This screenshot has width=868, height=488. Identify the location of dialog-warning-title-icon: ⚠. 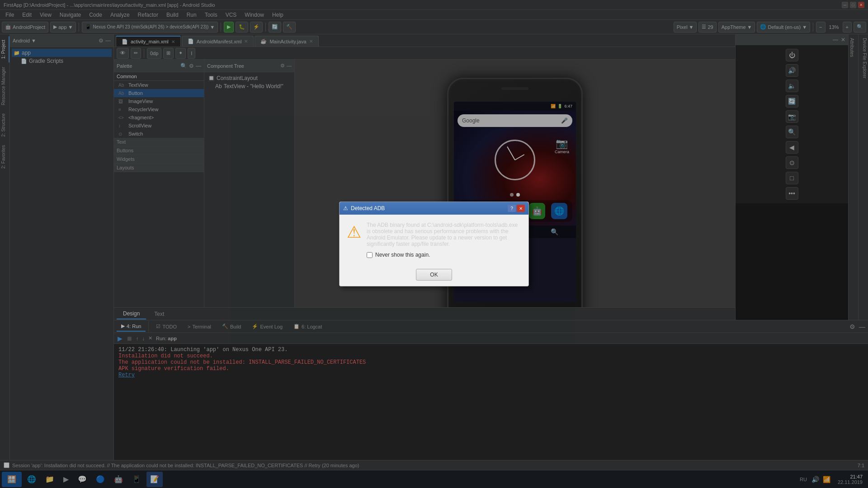
(345, 208).